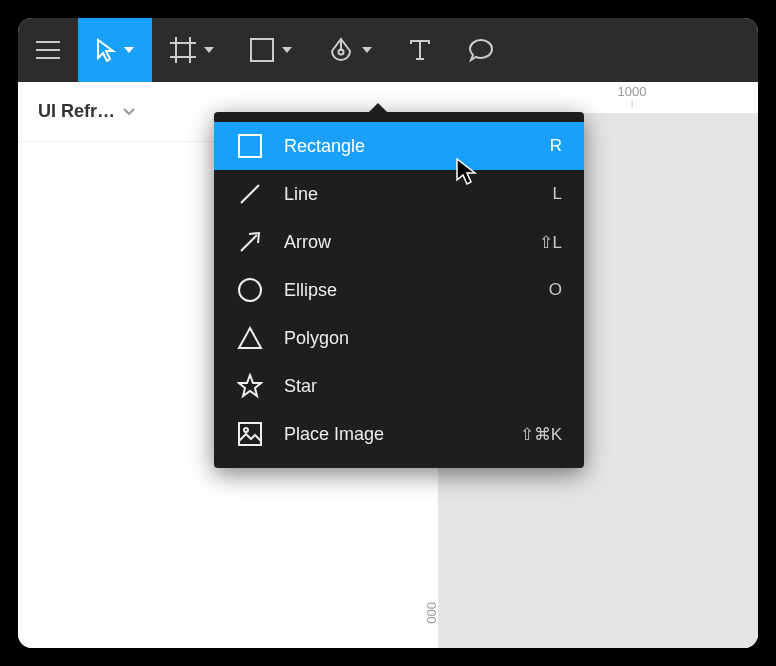  I want to click on frame-icon, so click(183, 50).